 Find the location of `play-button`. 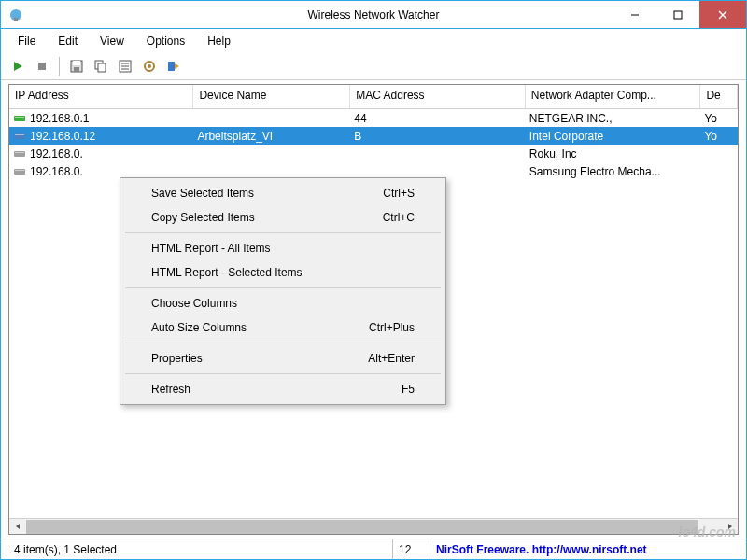

play-button is located at coordinates (18, 66).